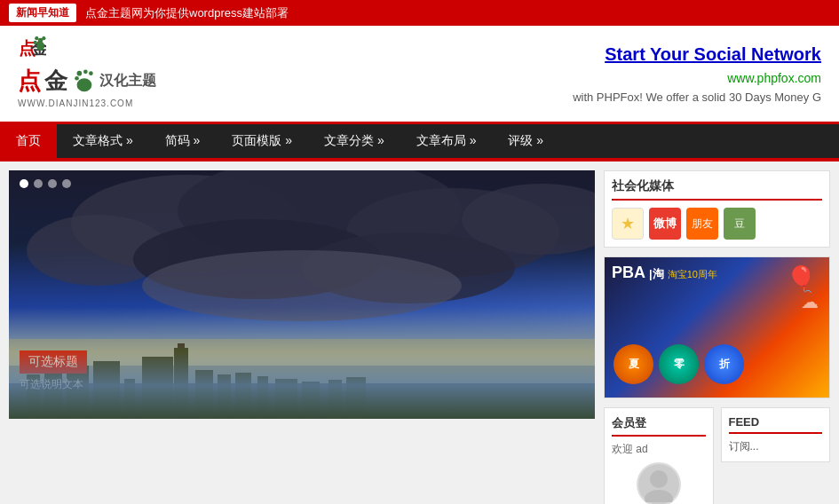 The height and width of the screenshot is (504, 839). What do you see at coordinates (526, 141) in the screenshot?
I see `nav-item-rating: 评级 »` at bounding box center [526, 141].